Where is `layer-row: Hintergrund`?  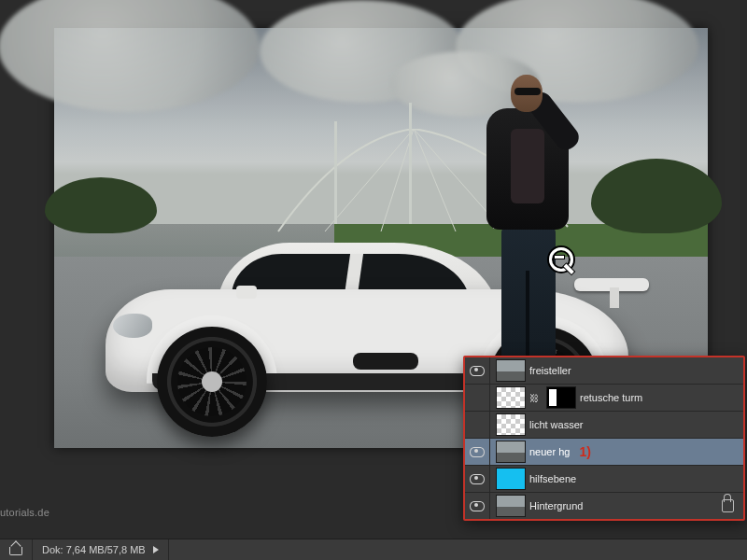
layer-row: Hintergrund is located at coordinates (604, 506).